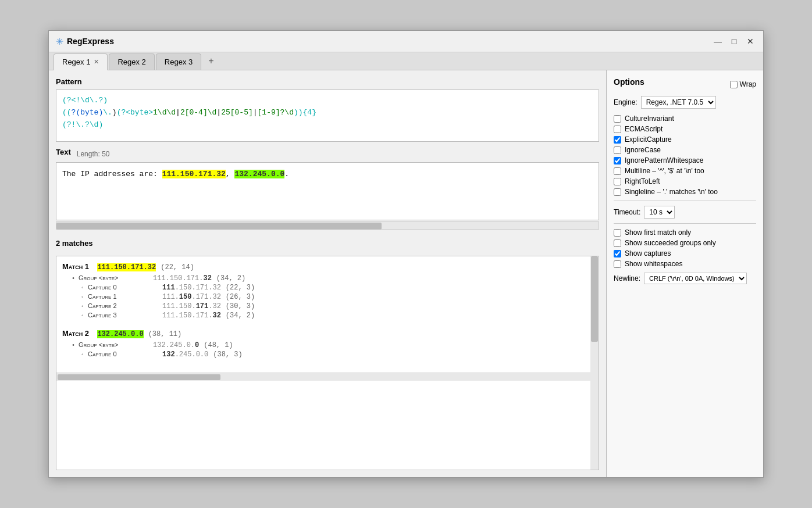  What do you see at coordinates (327, 267) in the screenshot?
I see `match1-title-row: Match 1 111.150.171.32 (13, 8)` at bounding box center [327, 267].